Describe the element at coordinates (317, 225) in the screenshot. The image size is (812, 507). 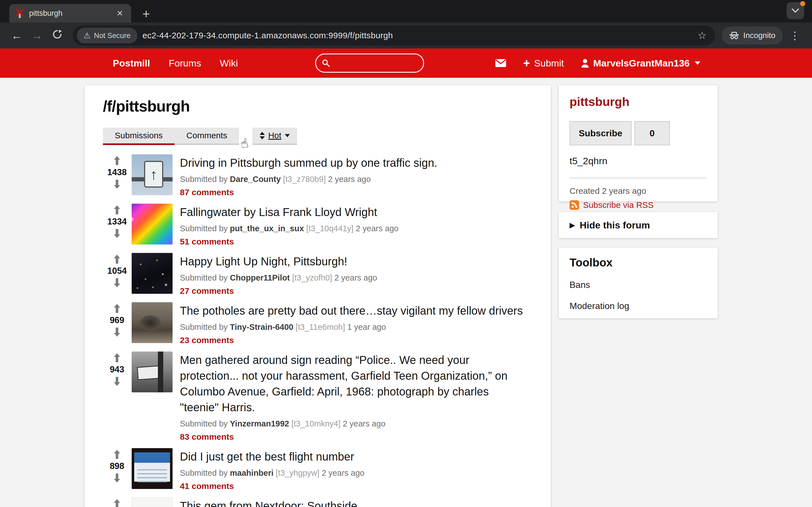
I see `submission-row: 1334 Fallingwater by Lisa Frank Lloyd Wr…` at that location.